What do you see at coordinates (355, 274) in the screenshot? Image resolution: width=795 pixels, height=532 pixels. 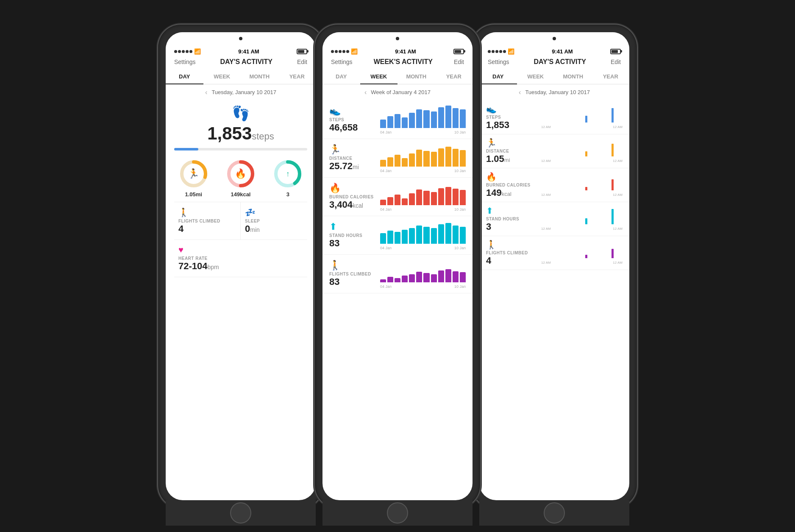 I see `flights-label-2: FLIGHTS CLIMBED` at bounding box center [355, 274].